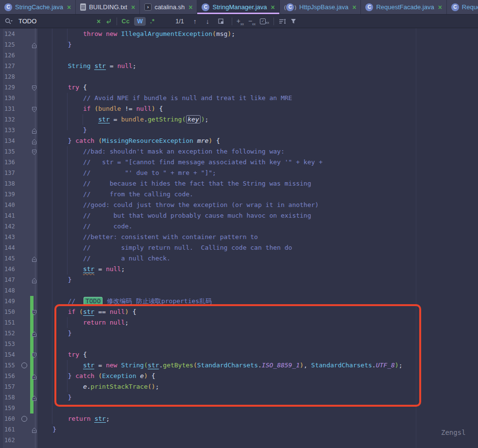  What do you see at coordinates (10, 344) in the screenshot?
I see `line-number: 153` at bounding box center [10, 344].